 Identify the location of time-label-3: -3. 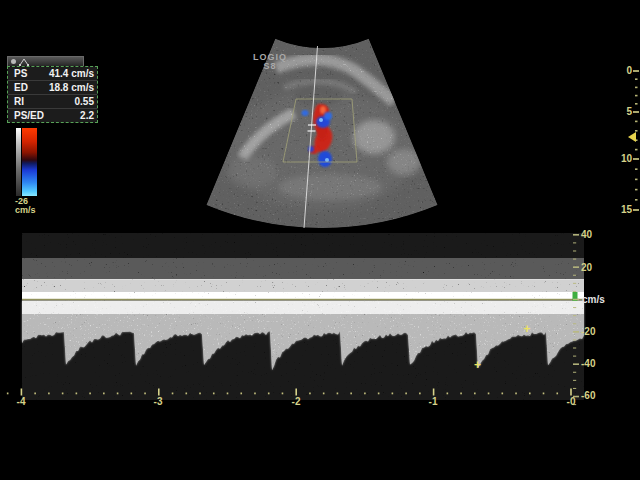
(158, 402).